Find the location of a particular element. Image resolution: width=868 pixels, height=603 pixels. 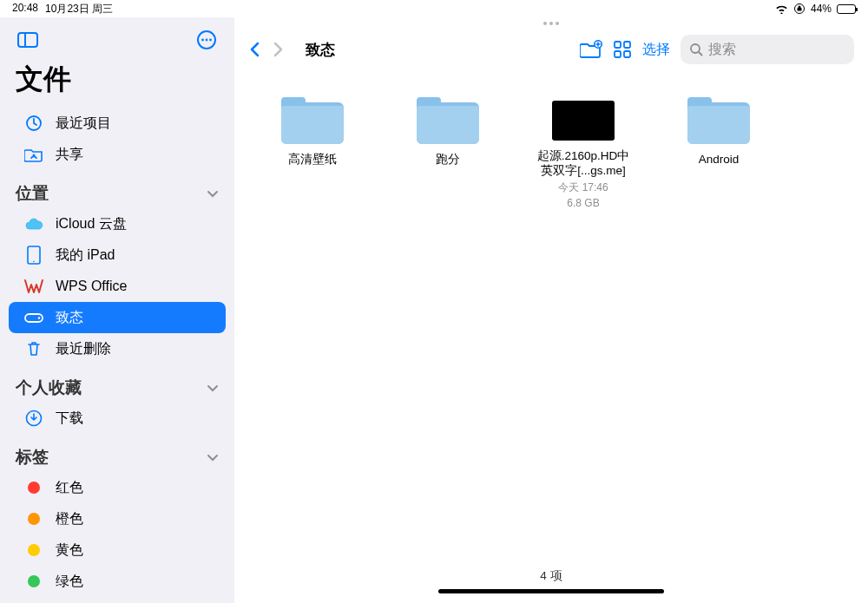

folder-item: 跑分 is located at coordinates (448, 132).